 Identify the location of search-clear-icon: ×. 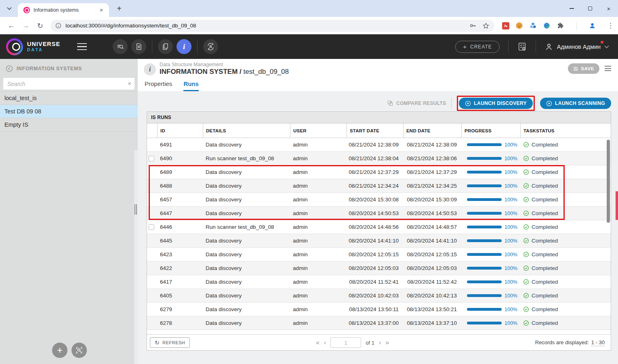
(129, 83).